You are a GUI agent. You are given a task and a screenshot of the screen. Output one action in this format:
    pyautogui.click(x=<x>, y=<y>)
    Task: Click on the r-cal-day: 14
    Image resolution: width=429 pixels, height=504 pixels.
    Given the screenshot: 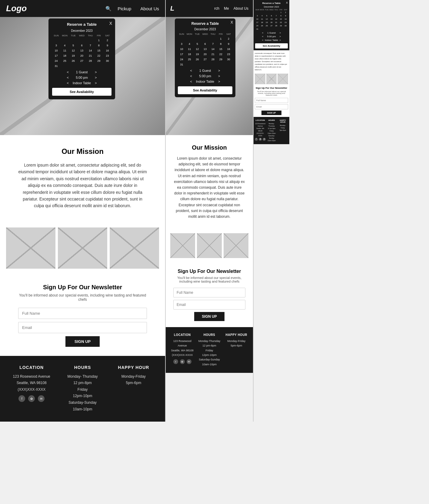 What is the action you would take?
    pyautogui.click(x=276, y=19)
    